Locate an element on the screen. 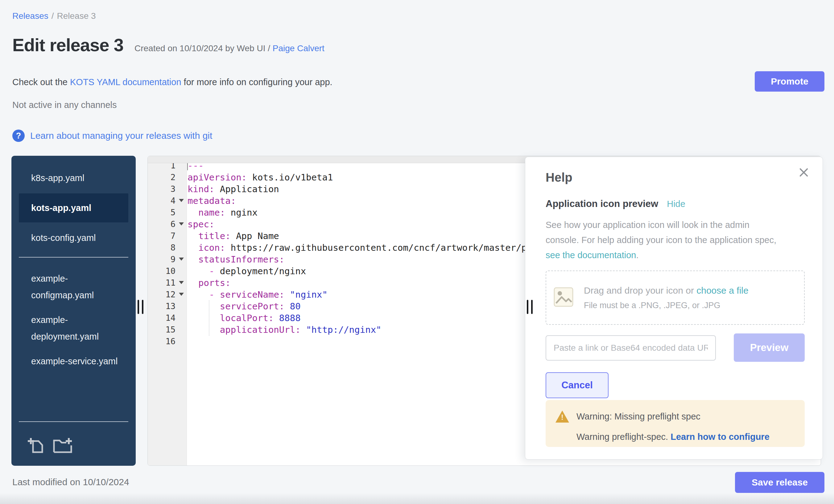  breadcrumb-releases-link: Releases is located at coordinates (30, 16).